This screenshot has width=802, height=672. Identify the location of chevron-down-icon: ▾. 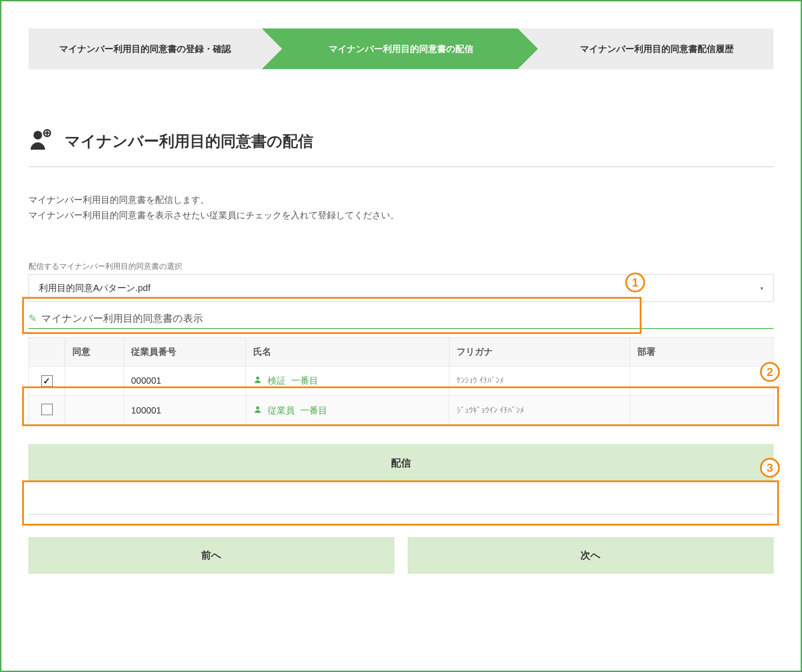
(762, 288).